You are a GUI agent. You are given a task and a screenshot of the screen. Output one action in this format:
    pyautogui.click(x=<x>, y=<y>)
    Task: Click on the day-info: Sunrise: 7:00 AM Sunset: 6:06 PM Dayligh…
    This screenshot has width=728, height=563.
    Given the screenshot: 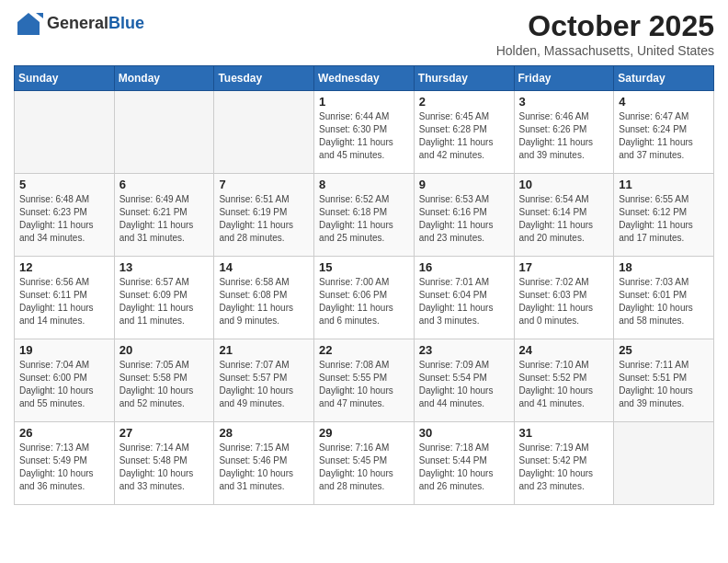 What is the action you would take?
    pyautogui.click(x=364, y=302)
    